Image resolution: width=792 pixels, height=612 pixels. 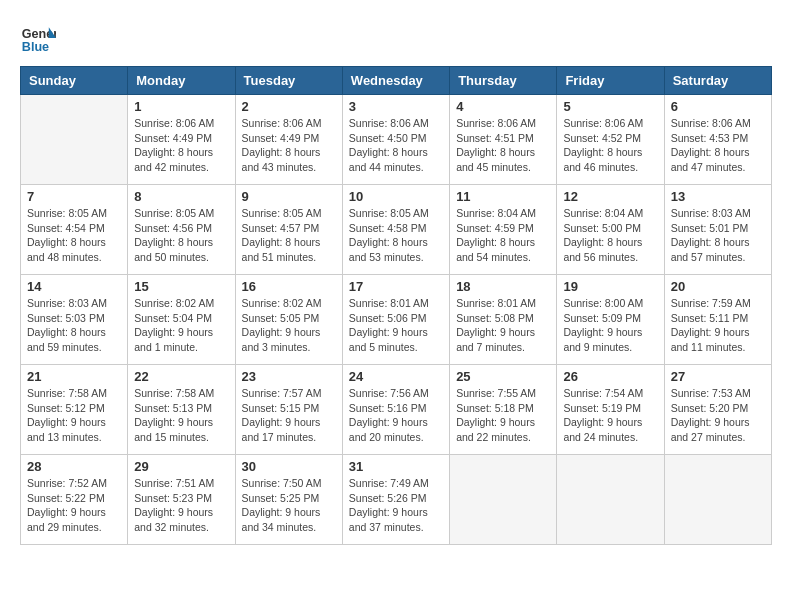 What do you see at coordinates (396, 500) in the screenshot?
I see `week-row-5: 28Sunrise: 7:52 AMSunset: 5:22 PMDayligh…` at bounding box center [396, 500].